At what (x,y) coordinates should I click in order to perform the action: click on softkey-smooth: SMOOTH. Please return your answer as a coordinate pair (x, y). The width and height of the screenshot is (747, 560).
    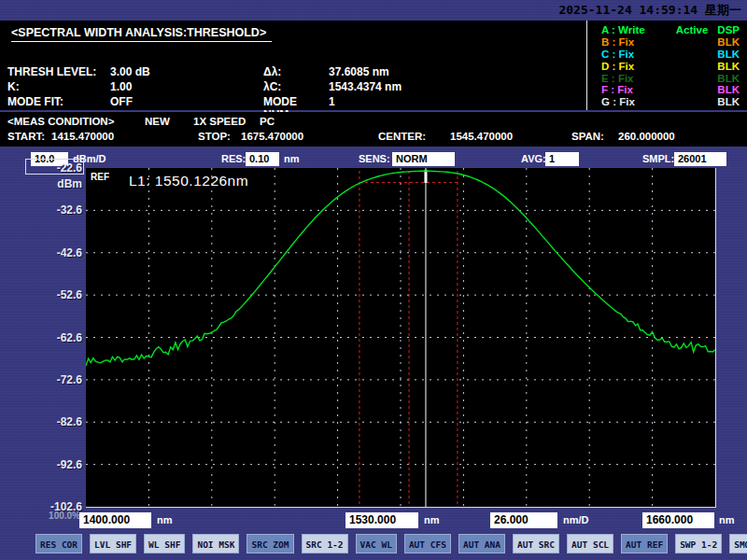
    Looking at the image, I should click on (738, 543).